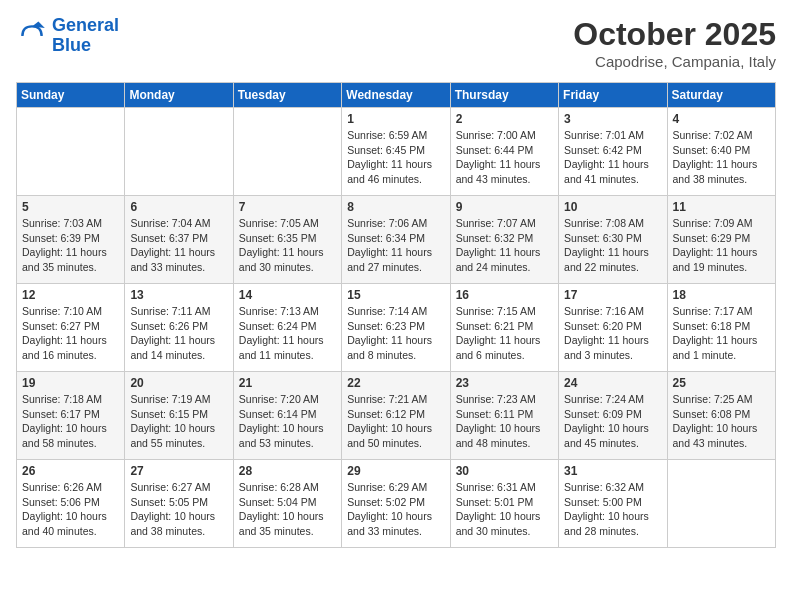 This screenshot has height=612, width=792. Describe the element at coordinates (612, 334) in the screenshot. I see `day-info: Sunrise: 7:16 AM Sunset: 6:20 PM Dayligh…` at that location.